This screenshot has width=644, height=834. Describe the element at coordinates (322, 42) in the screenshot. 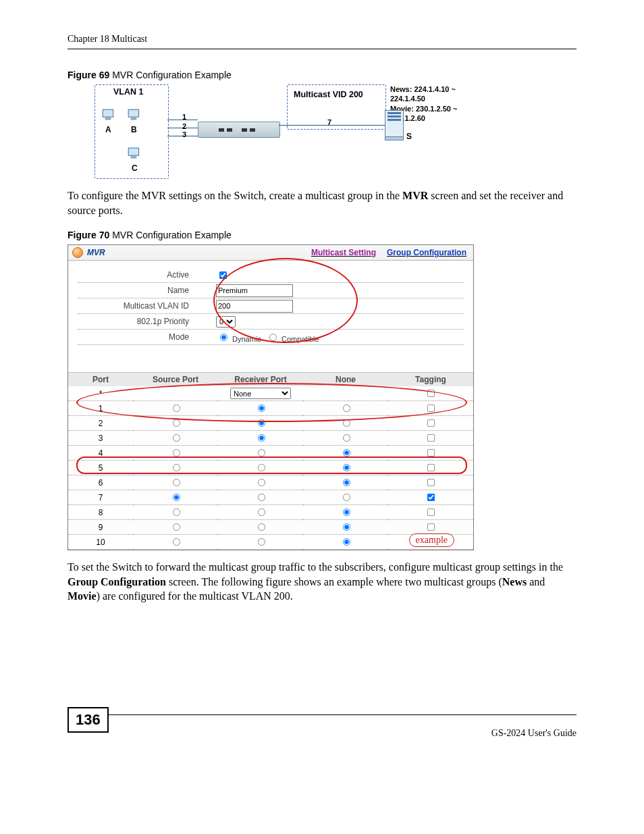

I see `chapter-header: Chapter 18 Multicast` at that location.